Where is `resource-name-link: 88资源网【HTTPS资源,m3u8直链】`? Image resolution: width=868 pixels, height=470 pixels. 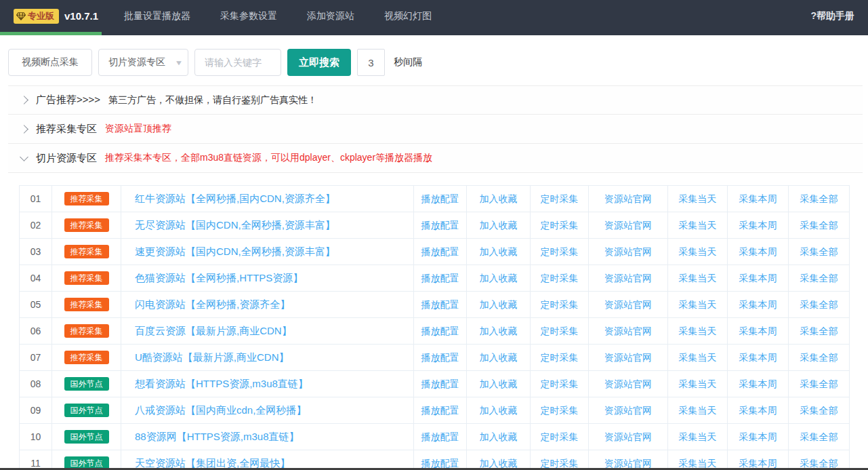
resource-name-link: 88资源网【HTTPS资源,m3u8直链】 is located at coordinates (217, 437).